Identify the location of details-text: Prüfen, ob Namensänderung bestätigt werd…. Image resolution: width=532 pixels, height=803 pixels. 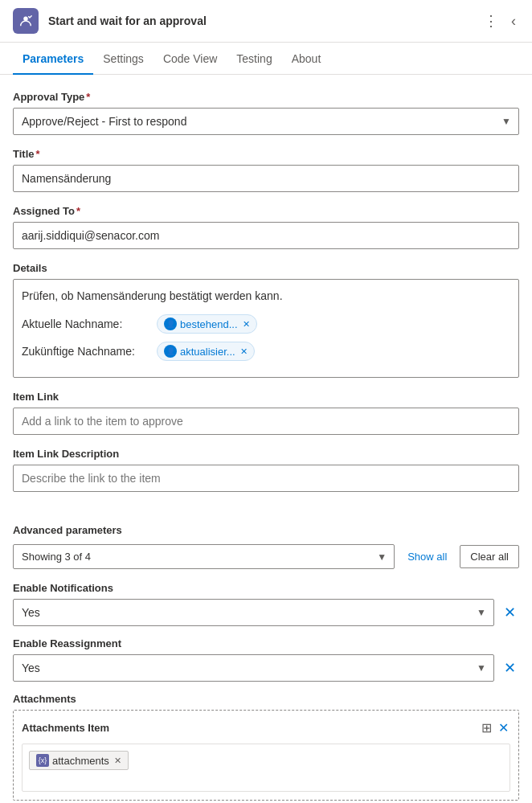
(266, 296).